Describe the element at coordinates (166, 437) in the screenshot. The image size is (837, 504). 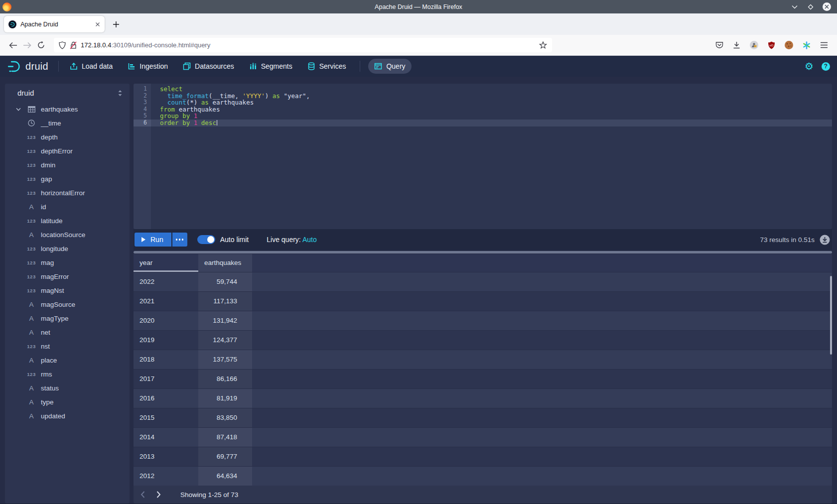
I see `cell-year: 2014` at that location.